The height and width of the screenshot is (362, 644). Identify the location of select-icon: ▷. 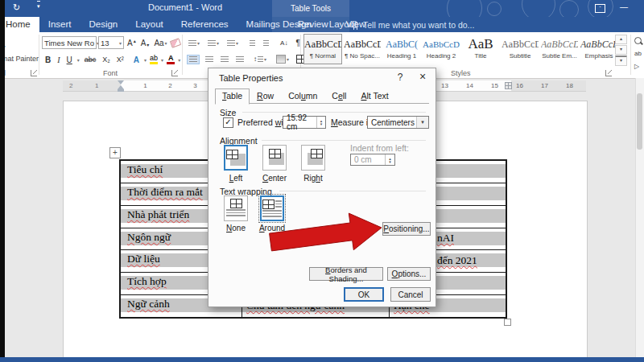
(637, 66).